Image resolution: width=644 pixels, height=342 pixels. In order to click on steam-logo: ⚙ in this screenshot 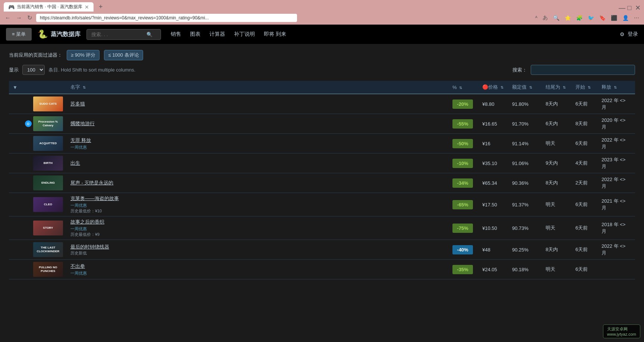, I will do `click(622, 34)`.